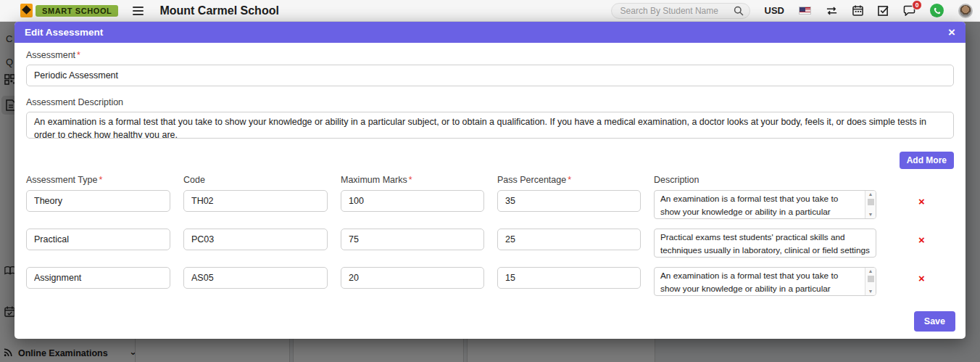  Describe the element at coordinates (490, 11) in the screenshot. I see `top-navbar: SMART SCHOOL Mount Carmel School USD 0` at that location.